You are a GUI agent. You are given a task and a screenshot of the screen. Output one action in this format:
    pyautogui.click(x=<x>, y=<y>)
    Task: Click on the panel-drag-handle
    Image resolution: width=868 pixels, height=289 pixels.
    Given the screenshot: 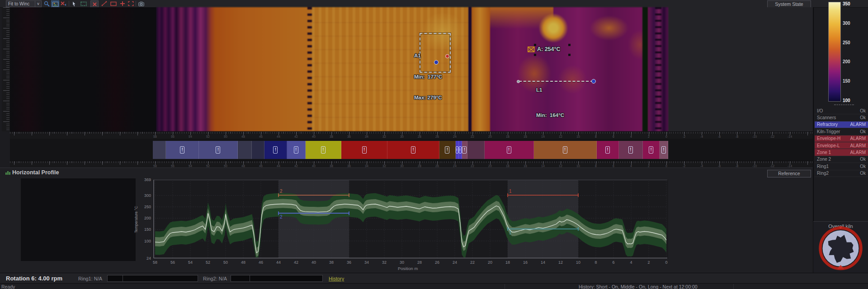 What is the action you would take?
    pyautogui.click(x=844, y=105)
    